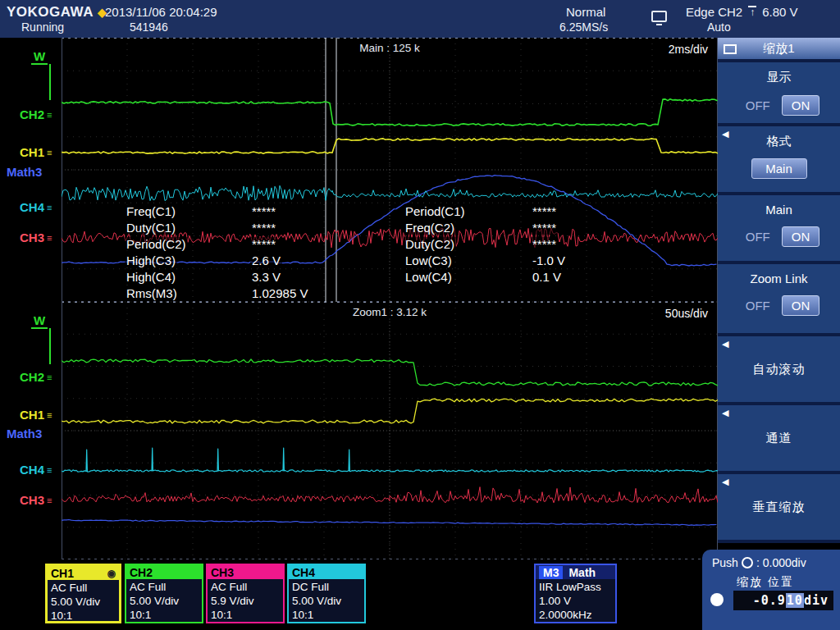  What do you see at coordinates (779, 11) in the screenshot?
I see `trigger-level: 6.80 V` at bounding box center [779, 11].